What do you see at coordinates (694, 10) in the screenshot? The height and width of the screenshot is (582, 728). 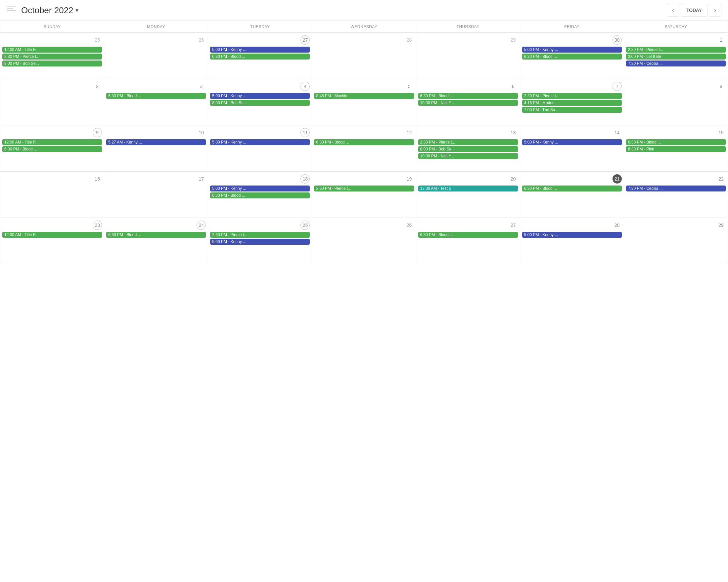 I see `today-button: TODAY` at bounding box center [694, 10].